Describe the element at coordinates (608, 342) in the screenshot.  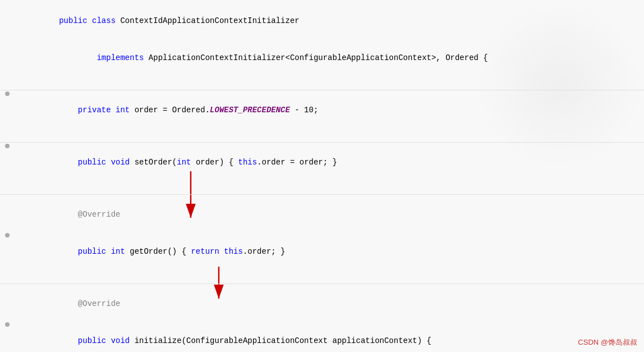
I see `watermark: CSDN @馋岛叔叔` at that location.